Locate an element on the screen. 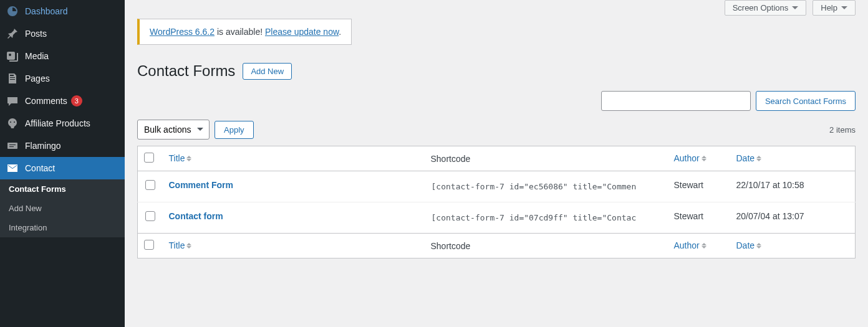 The width and height of the screenshot is (868, 327). table-row: Comment Form Stewart 22/10/17 at 10:58 is located at coordinates (496, 187).